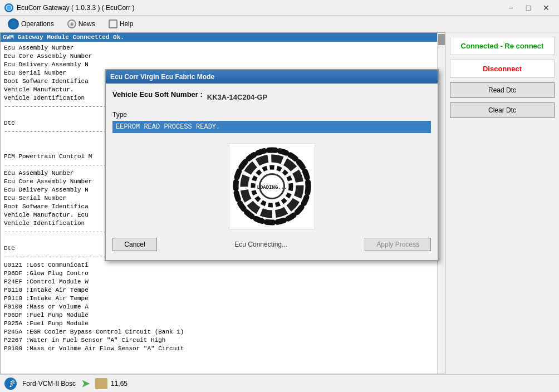 The width and height of the screenshot is (559, 392). Describe the element at coordinates (223, 274) in the screenshot. I see `log-line: P06DF :Glow Plug Contro` at that location.